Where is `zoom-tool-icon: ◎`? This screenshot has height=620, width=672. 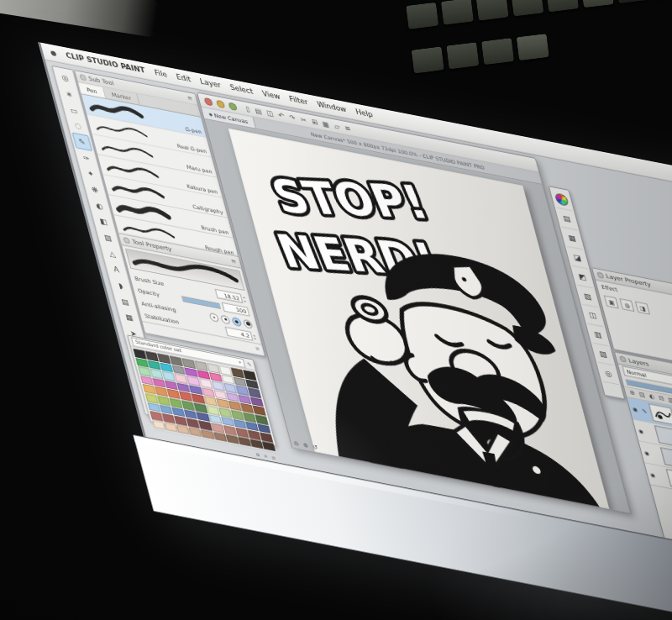
zoom-tool-icon: ◎ is located at coordinates (66, 77).